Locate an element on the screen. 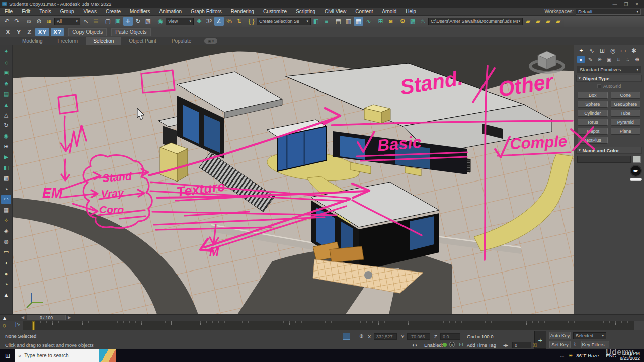 This screenshot has height=362, width=644. image-icon: ▦ is located at coordinates (6, 210).